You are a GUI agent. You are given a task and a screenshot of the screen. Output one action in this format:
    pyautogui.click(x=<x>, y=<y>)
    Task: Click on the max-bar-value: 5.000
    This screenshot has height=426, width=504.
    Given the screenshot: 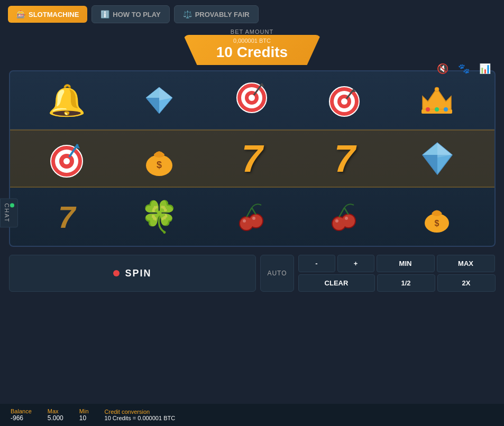 What is the action you would take?
    pyautogui.click(x=56, y=418)
    